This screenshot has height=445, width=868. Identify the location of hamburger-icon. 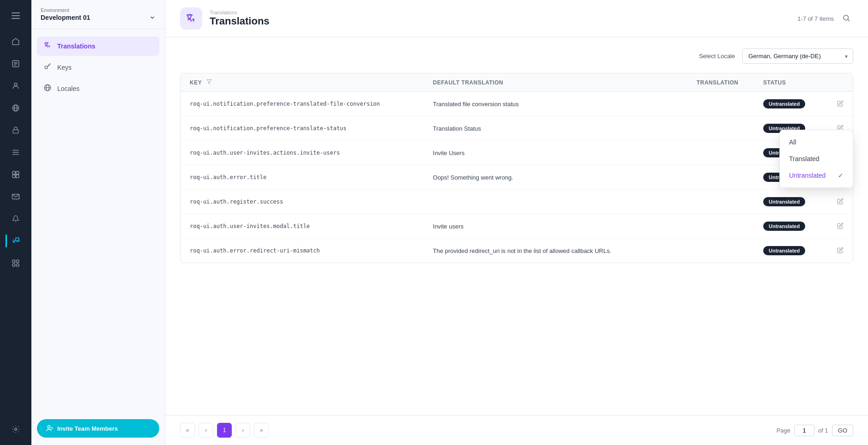
(16, 16).